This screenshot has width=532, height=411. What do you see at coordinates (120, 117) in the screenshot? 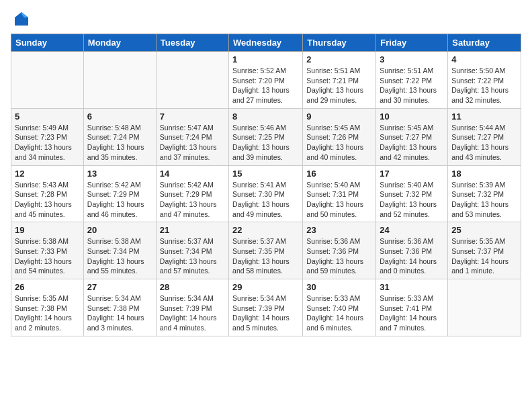
I see `day-number: 6` at bounding box center [120, 117].